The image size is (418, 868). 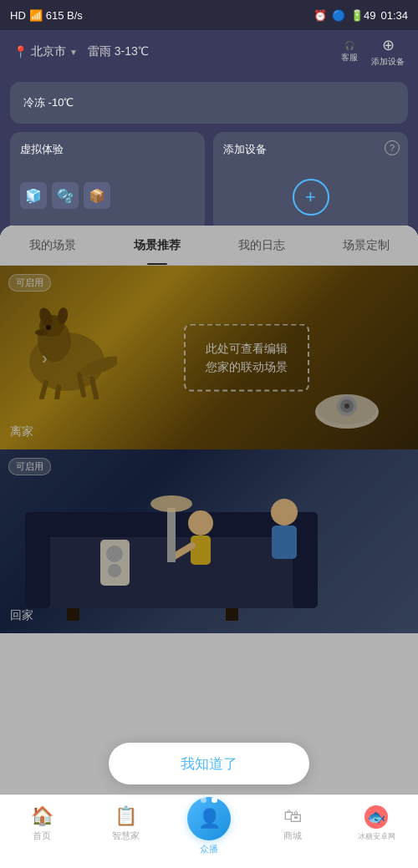 I want to click on virtual-device-icons: 🧊 🫧 📦, so click(x=107, y=195).